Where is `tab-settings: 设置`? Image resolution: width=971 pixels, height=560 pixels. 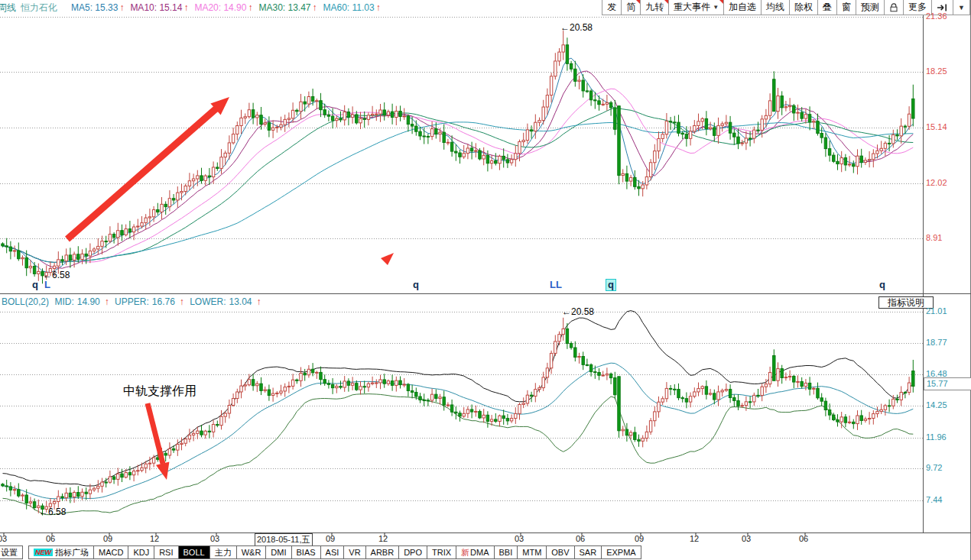 tab-settings: 设置 is located at coordinates (11, 552).